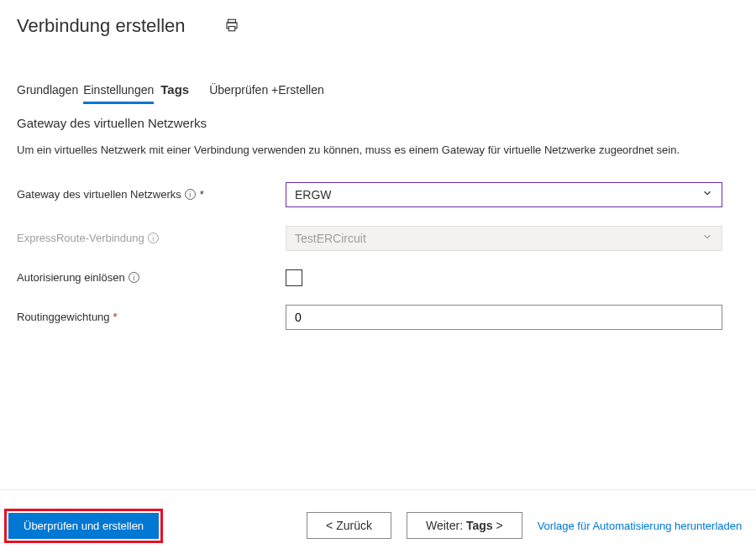 This screenshot has height=554, width=756. What do you see at coordinates (313, 195) in the screenshot?
I see `gateway-dropdown-value: ERGW` at bounding box center [313, 195].